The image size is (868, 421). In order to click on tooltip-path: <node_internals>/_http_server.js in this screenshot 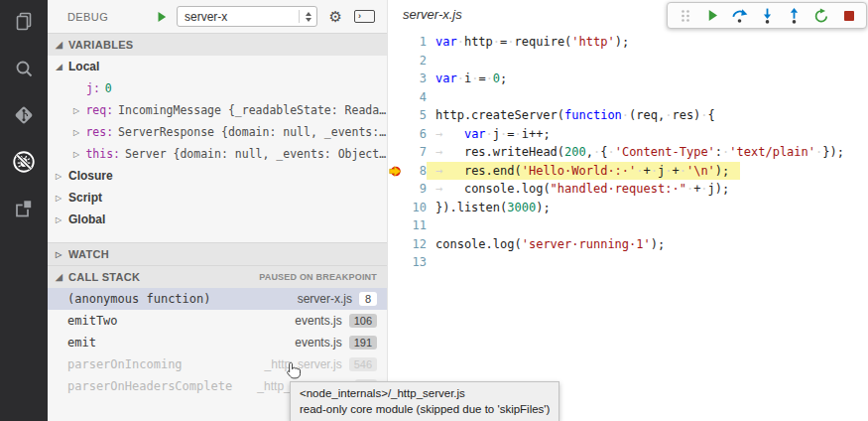, I will do `click(425, 393)`.